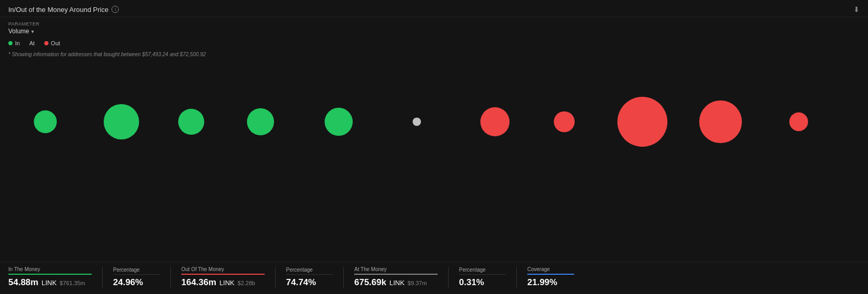 The image size is (868, 294). Describe the element at coordinates (551, 283) in the screenshot. I see `coverage-value: 21.99%` at that location.